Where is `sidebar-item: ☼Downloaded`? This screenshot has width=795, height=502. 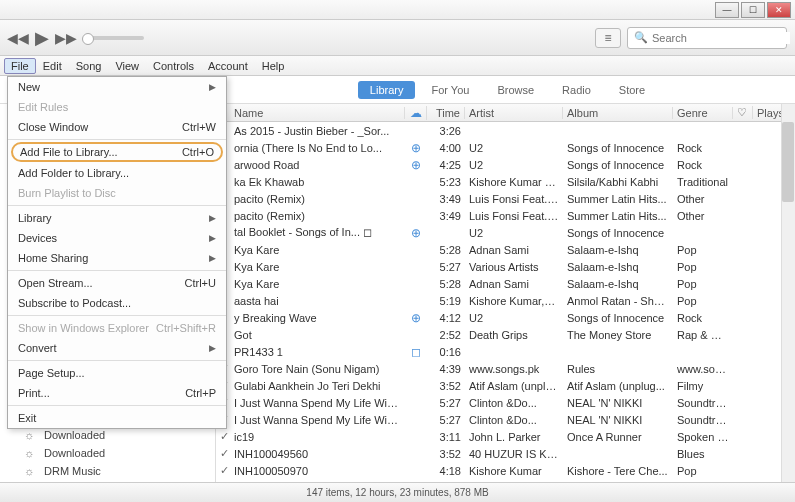
sidebar-item: ☼Downloaded is located at coordinates (108, 453).